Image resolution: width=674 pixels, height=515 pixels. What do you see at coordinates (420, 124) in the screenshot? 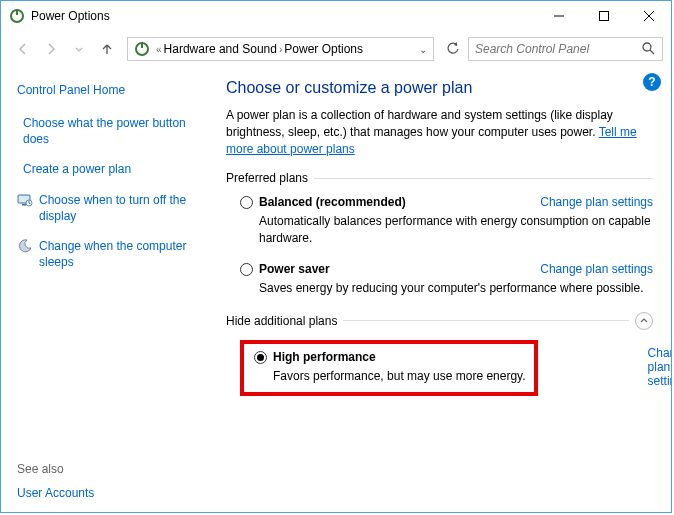
I see `description-text: A power plan is a collection of hardware…` at bounding box center [420, 124].